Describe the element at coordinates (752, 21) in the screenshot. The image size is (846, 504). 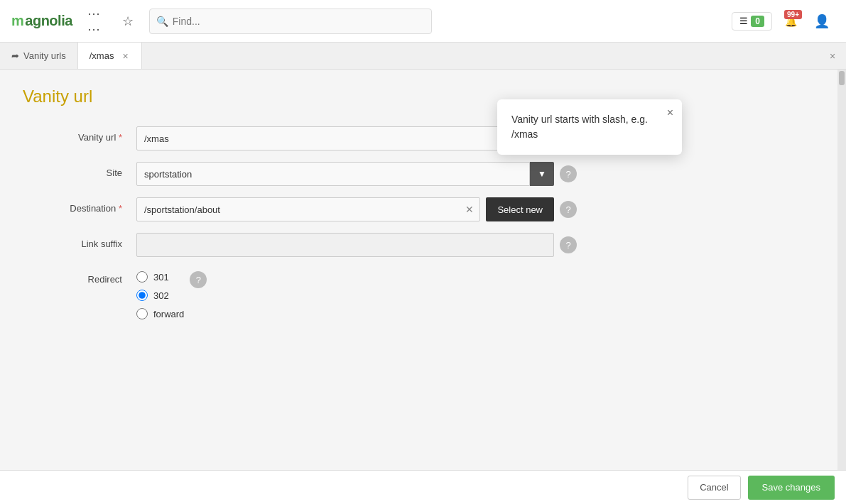
I see `tasks-button: ☰ 0` at that location.